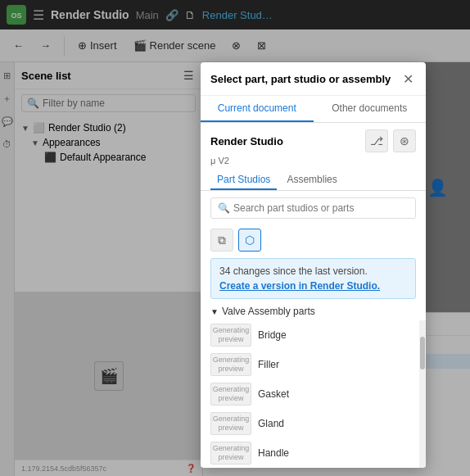  I want to click on tab-current-document: Current document, so click(257, 109).